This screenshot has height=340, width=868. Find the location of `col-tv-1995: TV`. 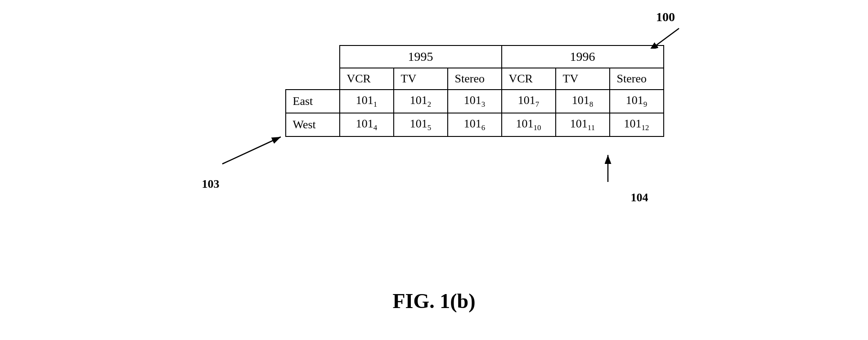

col-tv-1995: TV is located at coordinates (421, 79).